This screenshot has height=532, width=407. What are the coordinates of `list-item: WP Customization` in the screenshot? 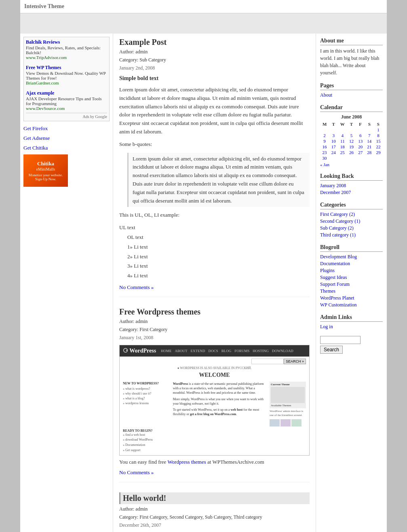 It's located at (352, 305).